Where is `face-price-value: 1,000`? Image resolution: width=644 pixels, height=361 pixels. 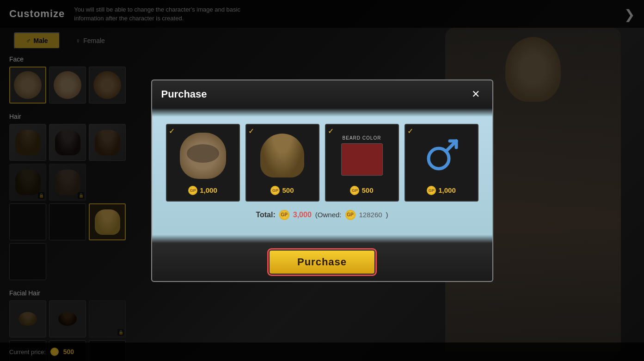
face-price-value: 1,000 is located at coordinates (209, 190).